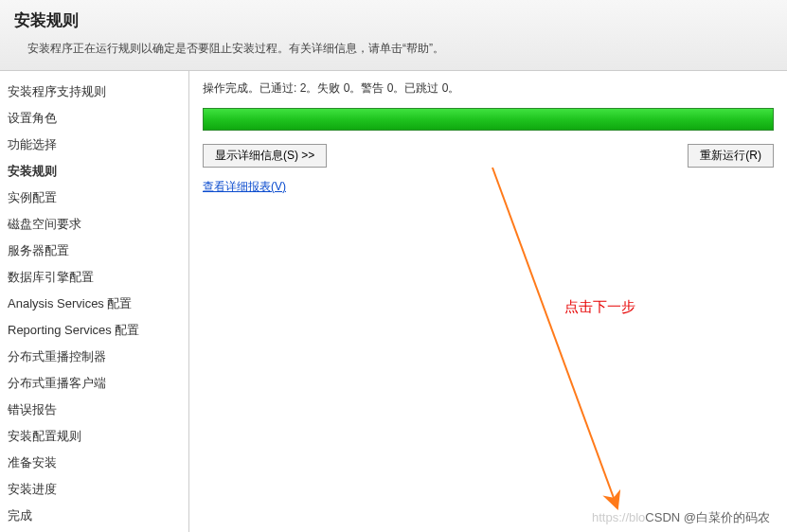 The image size is (787, 532). I want to click on sidebar-item-14: 准备安装, so click(97, 463).